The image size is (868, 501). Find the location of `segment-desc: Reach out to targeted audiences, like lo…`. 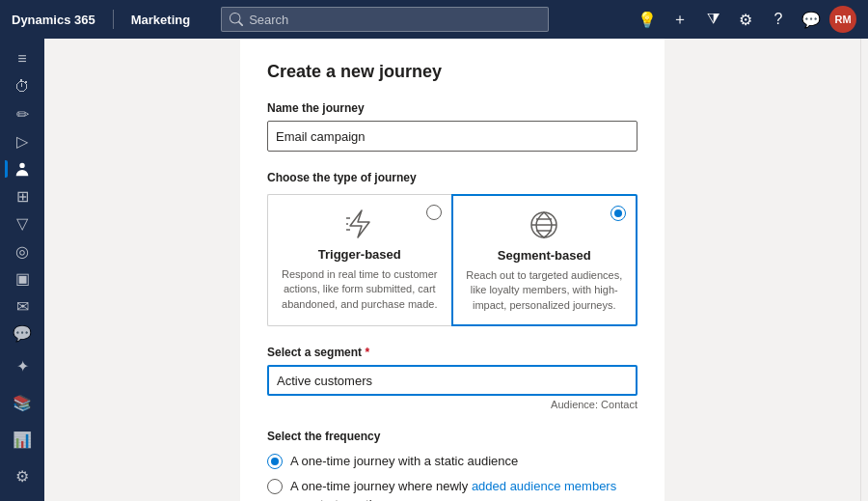

segment-desc: Reach out to targeted audiences, like lo… is located at coordinates (545, 291).